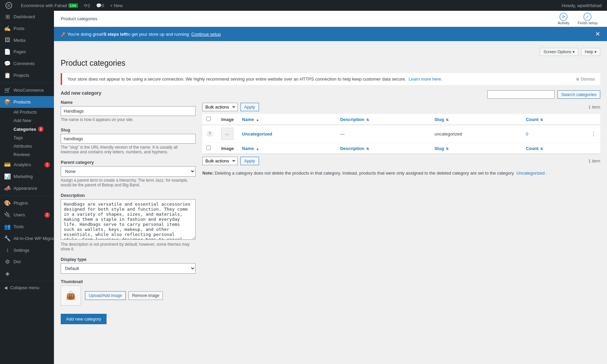 Image resolution: width=607 pixels, height=364 pixels. I want to click on sidebar-item-tools: 🔧 All-In-One WP Migration, so click(27, 239).